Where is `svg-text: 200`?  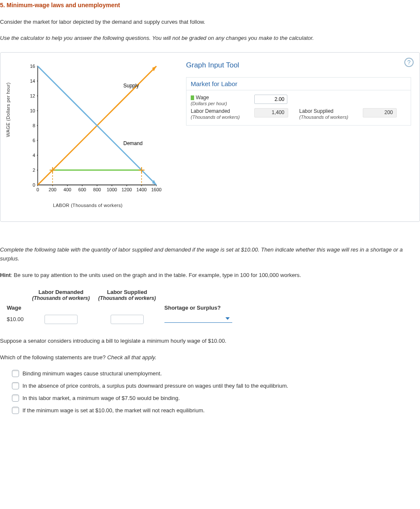 svg-text: 200 is located at coordinates (53, 190).